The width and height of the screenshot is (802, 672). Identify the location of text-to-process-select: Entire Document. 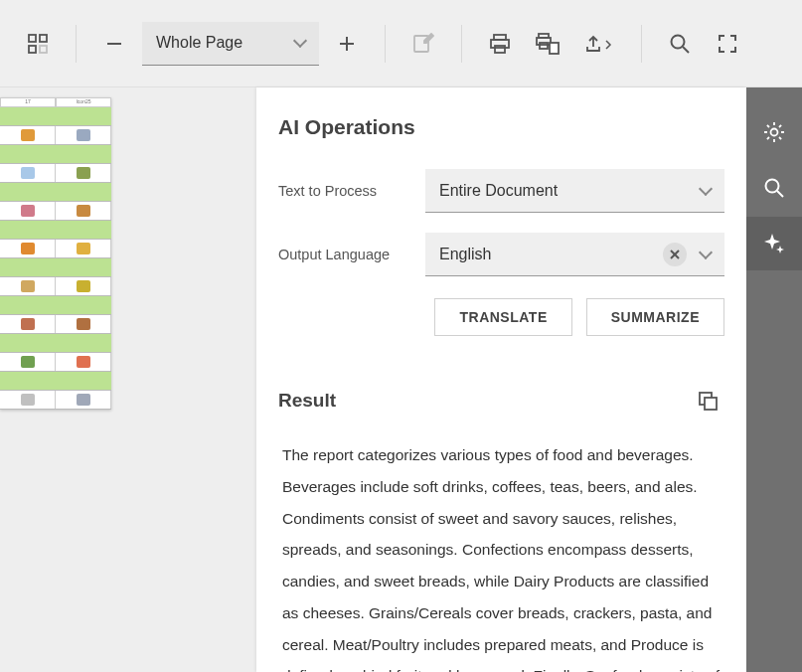
(574, 191).